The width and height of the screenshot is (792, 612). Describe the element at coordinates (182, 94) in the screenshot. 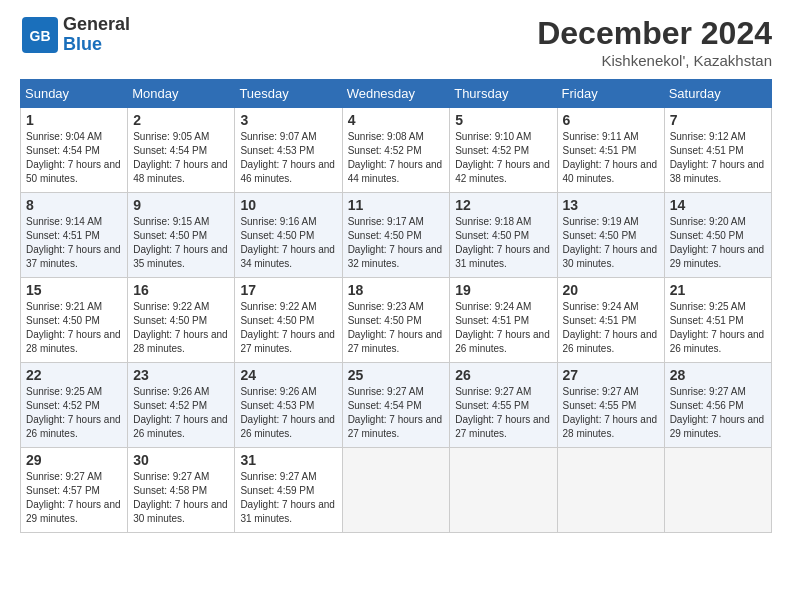

I see `col-monday: Monday` at that location.